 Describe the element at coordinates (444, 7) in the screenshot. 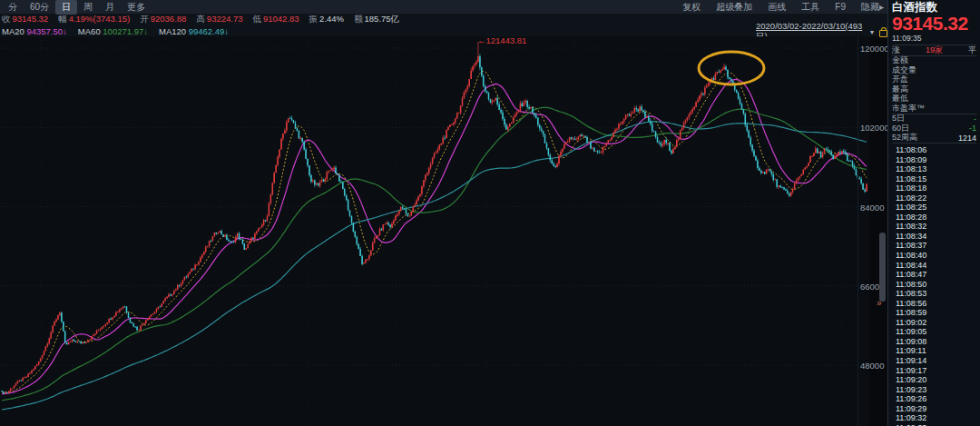

I see `period-tabs-row: 分60分日周月更多 复权超级叠加画线工具F9隐藏▸` at that location.